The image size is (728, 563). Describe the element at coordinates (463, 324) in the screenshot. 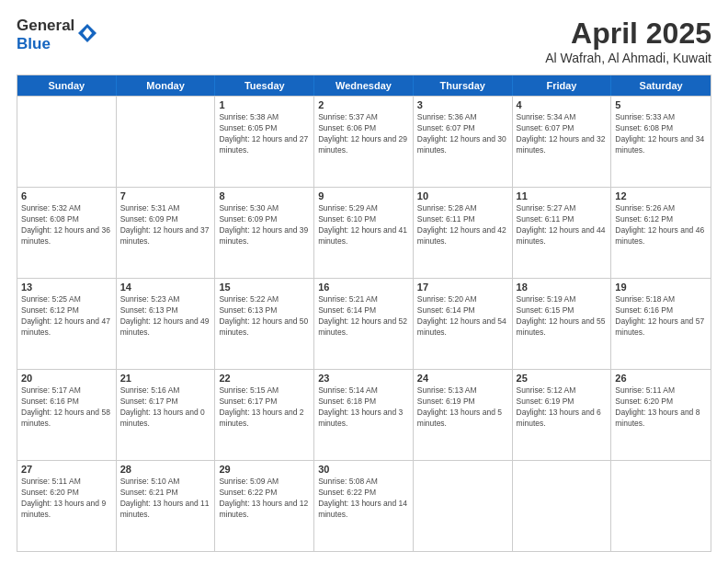

I see `calendar-cell: 17Sunrise: 5:20 AM Sunset: 6:14 PM Dayli…` at that location.